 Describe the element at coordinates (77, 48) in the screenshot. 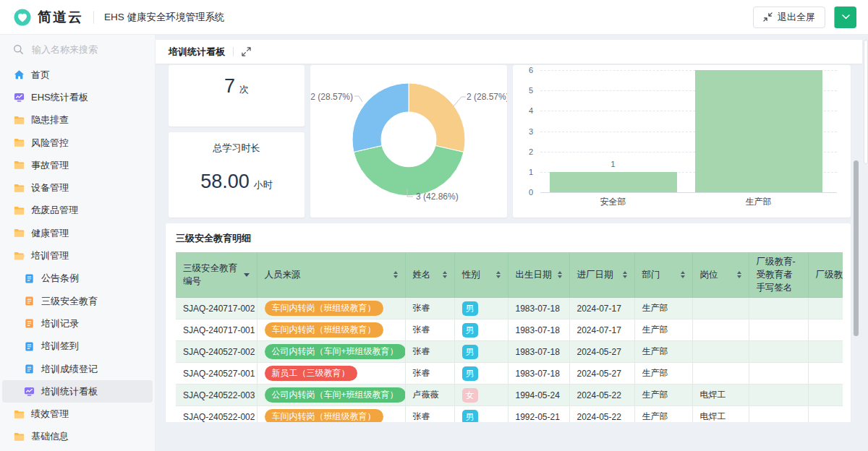

I see `sidebar-search` at that location.